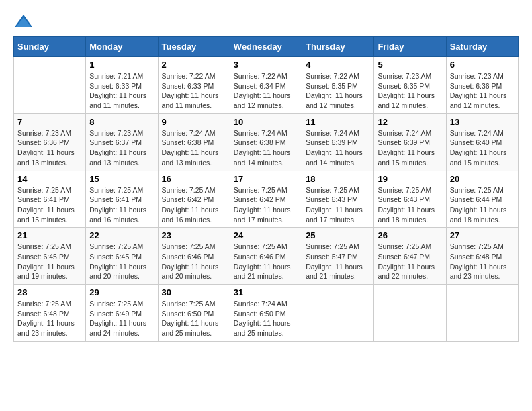  I want to click on calendar-cell: 2Sunrise: 7:22 AMSunset: 6:33 PMDaylight…, so click(193, 86).